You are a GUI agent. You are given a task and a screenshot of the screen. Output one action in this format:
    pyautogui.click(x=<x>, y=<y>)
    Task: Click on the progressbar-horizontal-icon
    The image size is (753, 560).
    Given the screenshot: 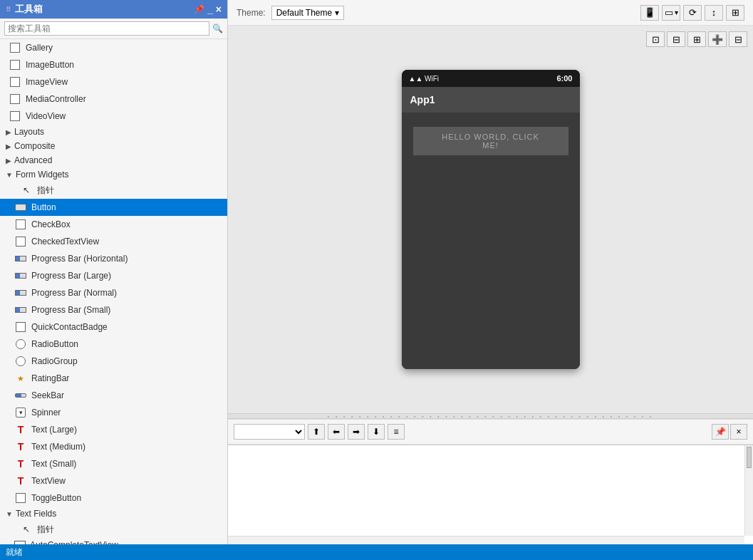 What is the action you would take?
    pyautogui.click(x=21, y=259)
    